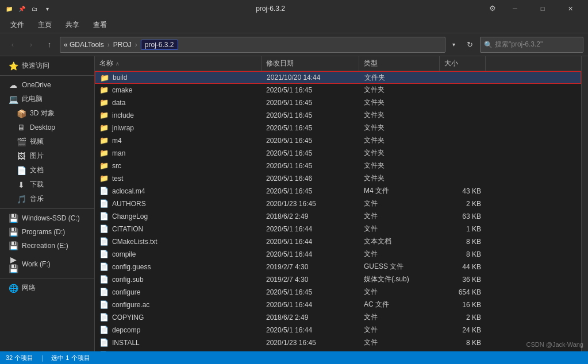  I want to click on file-name-text: CMakeLists.txt, so click(134, 242).